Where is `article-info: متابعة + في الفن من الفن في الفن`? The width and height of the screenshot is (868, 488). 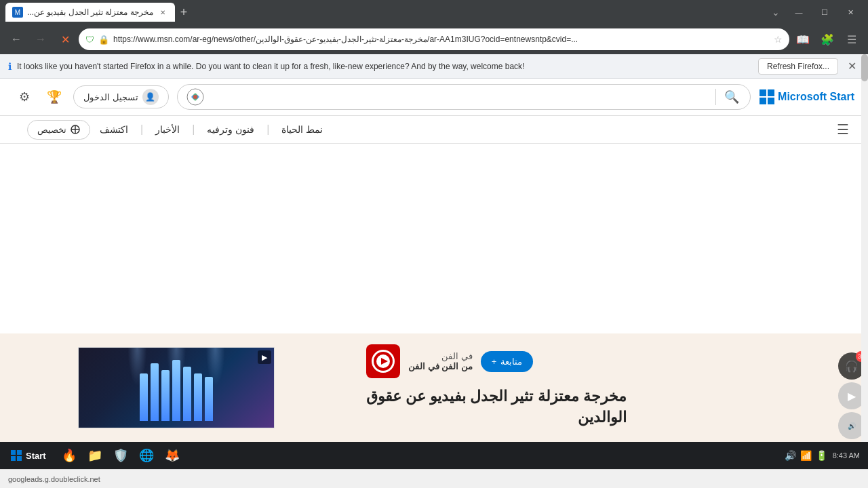
article-info: متابعة + في الفن من الفن في الفن is located at coordinates (610, 388).